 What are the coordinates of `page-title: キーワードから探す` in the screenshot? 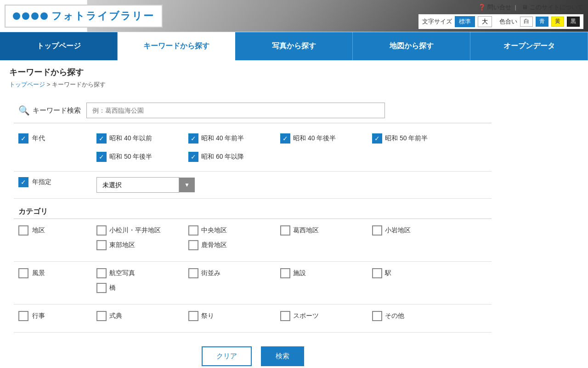 It's located at (294, 72).